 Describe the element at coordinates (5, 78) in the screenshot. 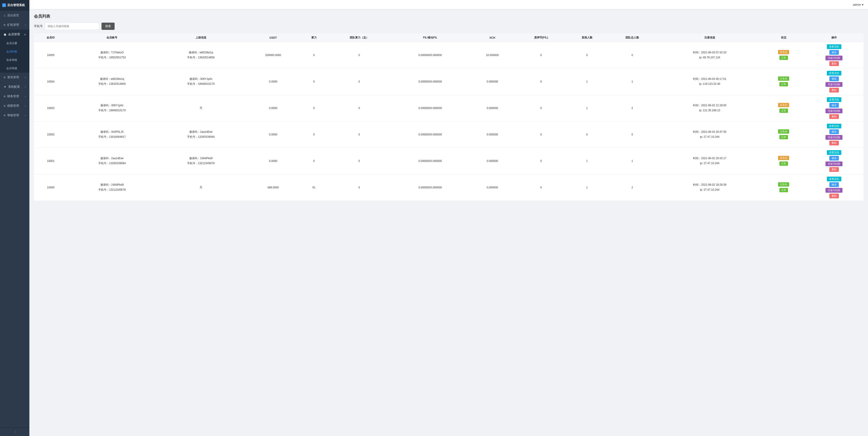

I see `info-icon: ≡` at that location.